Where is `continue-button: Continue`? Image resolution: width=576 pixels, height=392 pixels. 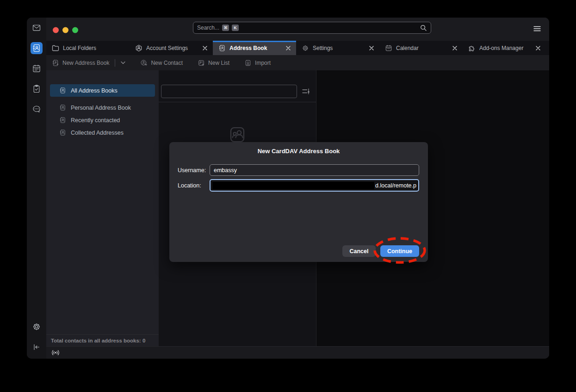 continue-button: Continue is located at coordinates (400, 251).